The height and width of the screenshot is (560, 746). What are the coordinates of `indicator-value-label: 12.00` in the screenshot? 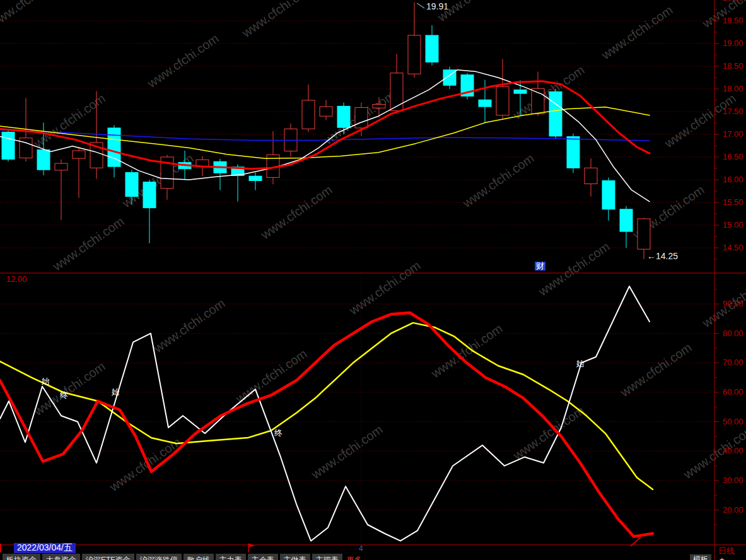 It's located at (16, 279).